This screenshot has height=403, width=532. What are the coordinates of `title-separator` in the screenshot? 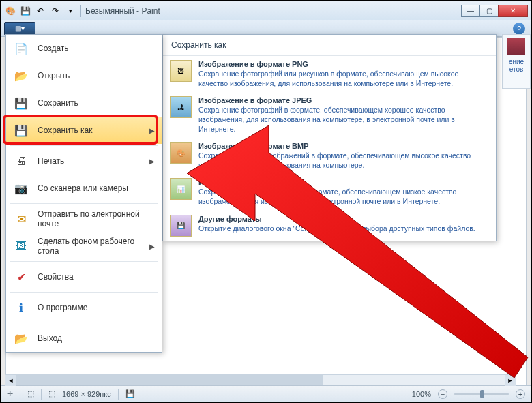 It's located at (80, 11).